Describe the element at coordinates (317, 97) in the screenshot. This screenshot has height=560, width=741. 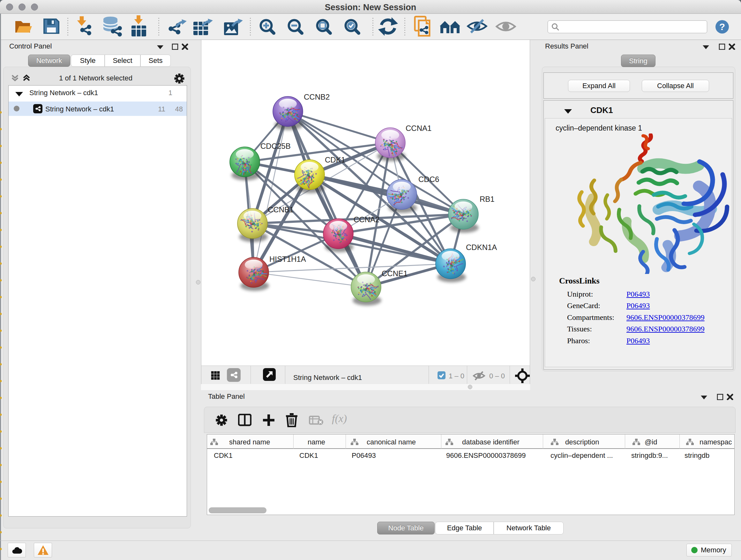
I see `svg-text: CCNB2` at that location.